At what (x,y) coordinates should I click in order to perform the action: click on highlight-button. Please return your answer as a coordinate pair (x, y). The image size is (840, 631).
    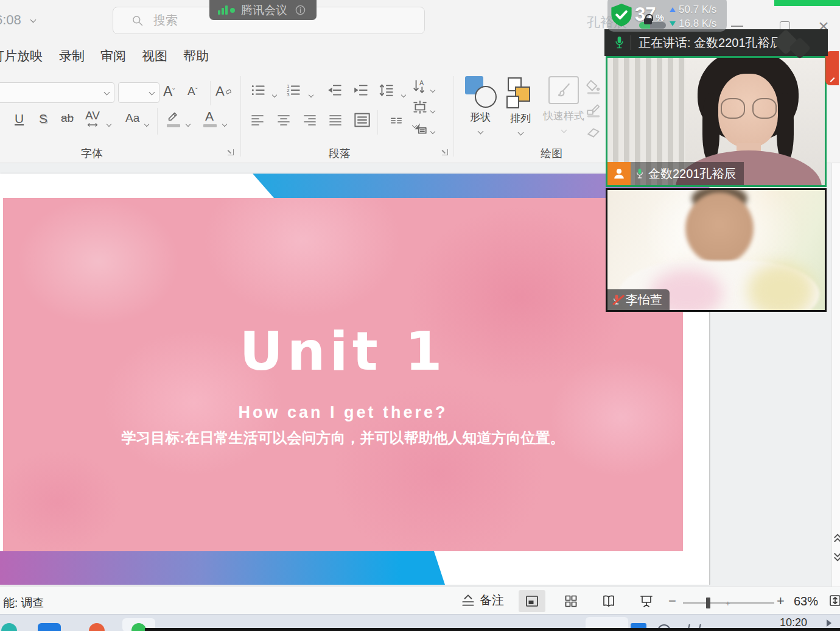
    Looking at the image, I should click on (173, 117).